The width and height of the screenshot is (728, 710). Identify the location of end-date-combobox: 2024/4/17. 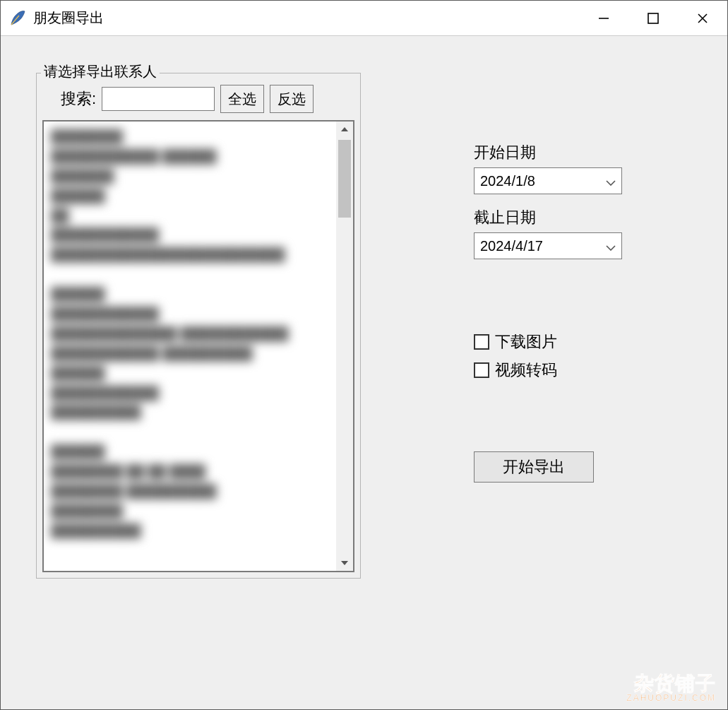
(548, 246).